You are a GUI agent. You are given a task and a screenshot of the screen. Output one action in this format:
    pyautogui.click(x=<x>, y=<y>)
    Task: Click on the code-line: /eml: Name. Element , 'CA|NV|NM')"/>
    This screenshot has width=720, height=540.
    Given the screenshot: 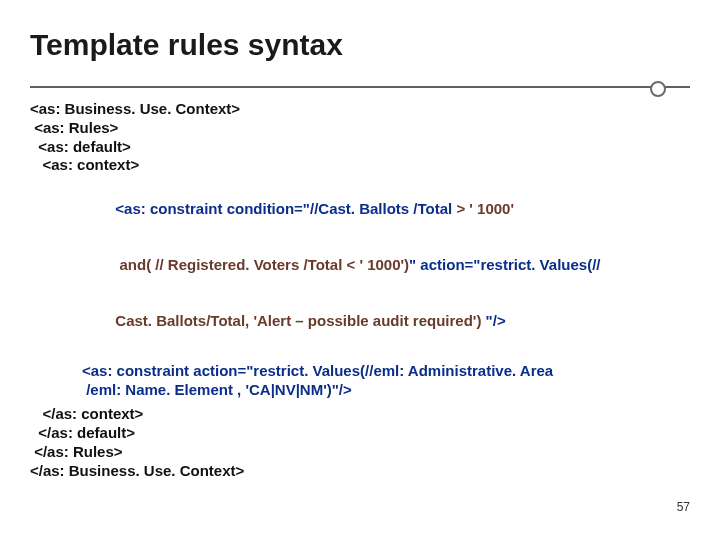 What is the action you would take?
    pyautogui.click(x=386, y=390)
    